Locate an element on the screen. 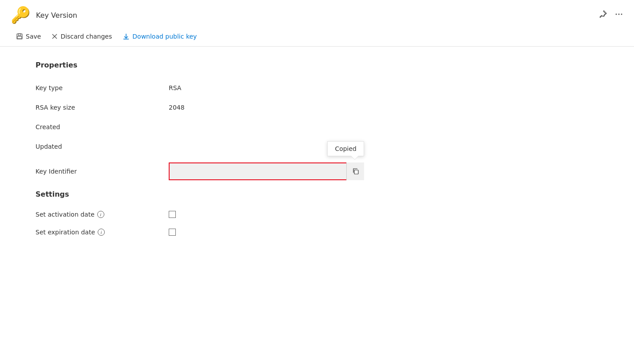 Image resolution: width=634 pixels, height=364 pixels. expiration-date-row: Set expiration date i is located at coordinates (200, 232).